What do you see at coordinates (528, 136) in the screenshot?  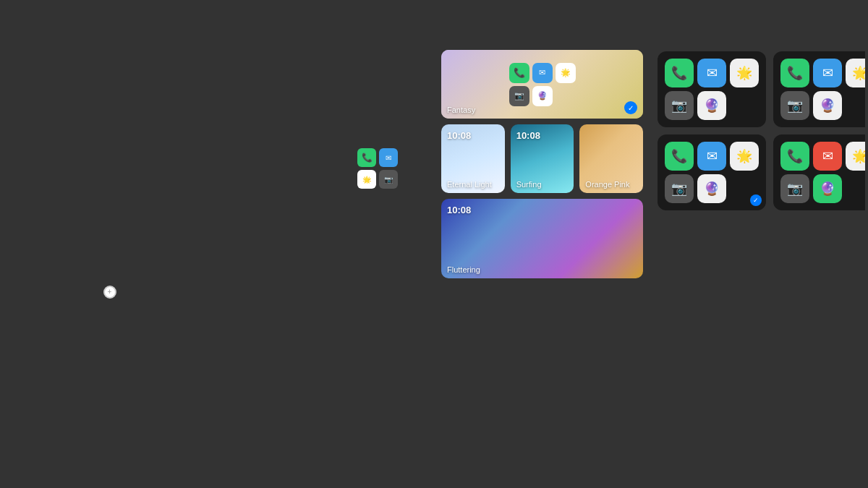 I see `surfing-time: 10:08` at bounding box center [528, 136].